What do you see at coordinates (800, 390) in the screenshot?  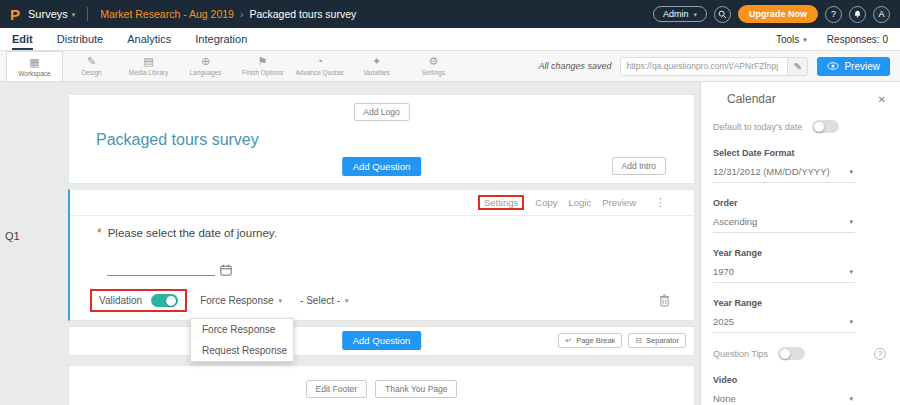 I see `video-group: Video None ▾` at bounding box center [800, 390].